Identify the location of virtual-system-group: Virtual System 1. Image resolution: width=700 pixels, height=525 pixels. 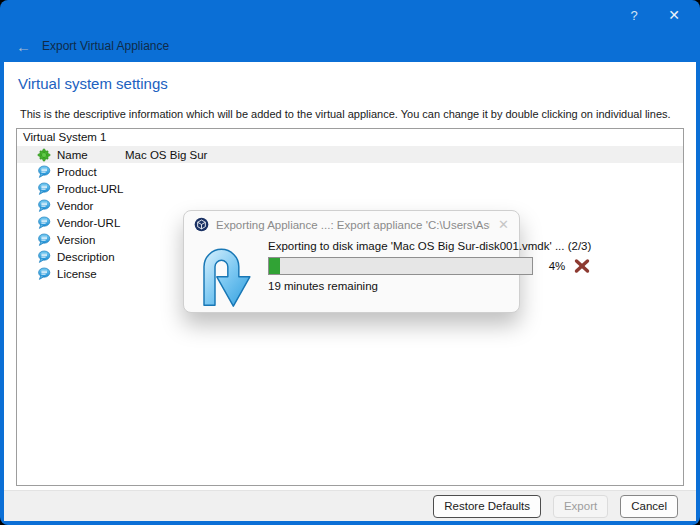
(350, 138).